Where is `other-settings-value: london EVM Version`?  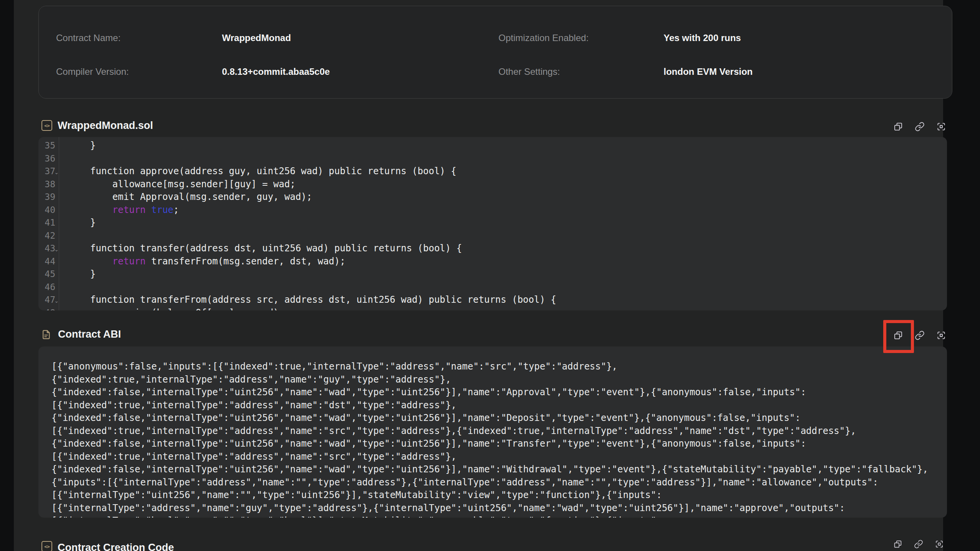 other-settings-value: london EVM Version is located at coordinates (708, 72).